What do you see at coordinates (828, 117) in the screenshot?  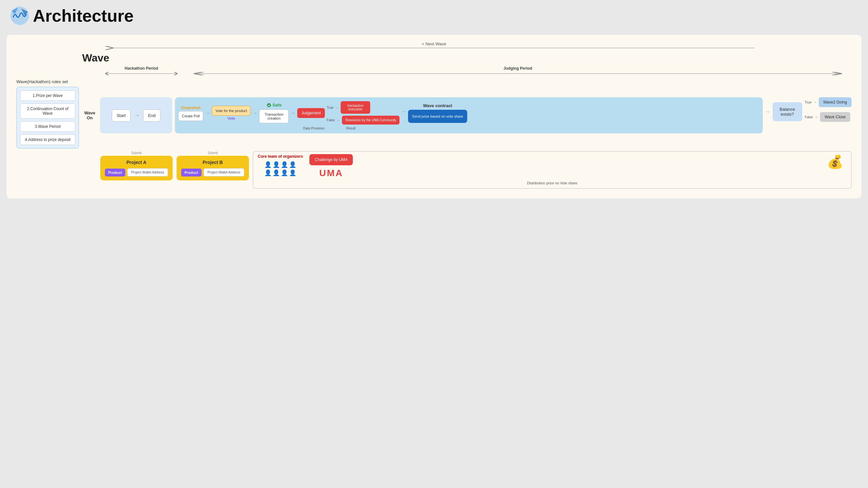 I see `false-outcome-row: False → Wave Close` at bounding box center [828, 117].